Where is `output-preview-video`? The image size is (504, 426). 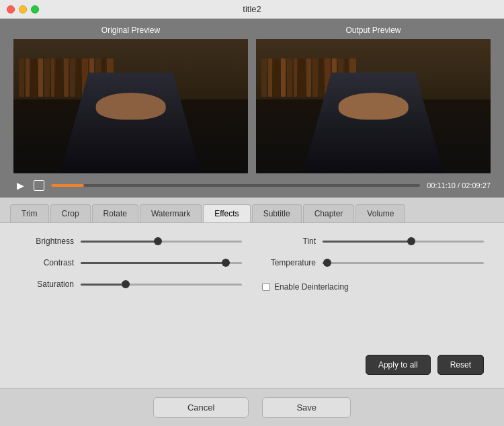 output-preview-video is located at coordinates (374, 106).